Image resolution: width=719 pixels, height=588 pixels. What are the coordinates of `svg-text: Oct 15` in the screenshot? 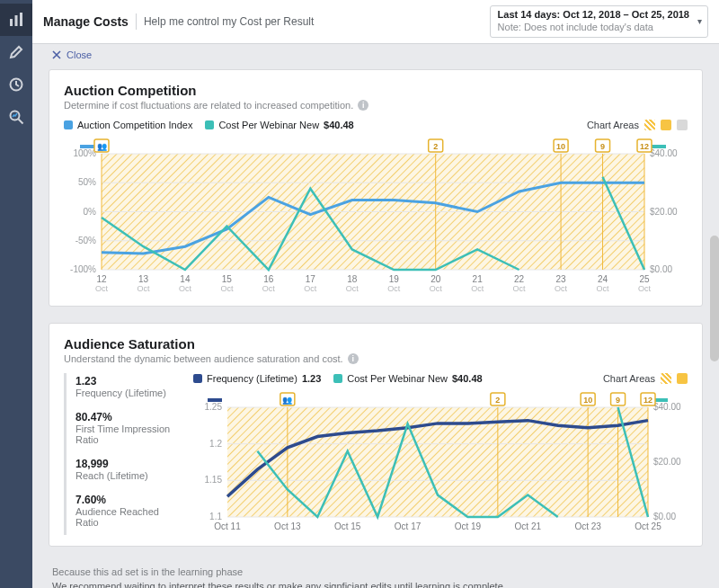 It's located at (348, 527).